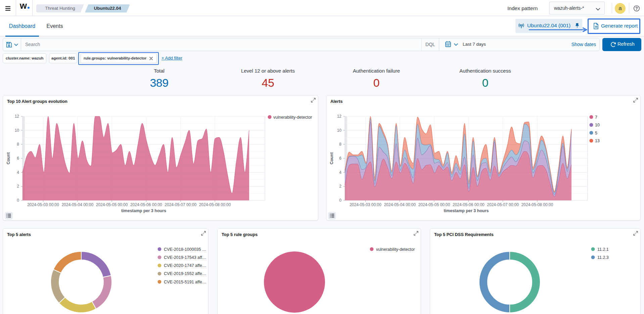  I want to click on calendar-icon, so click(451, 44).